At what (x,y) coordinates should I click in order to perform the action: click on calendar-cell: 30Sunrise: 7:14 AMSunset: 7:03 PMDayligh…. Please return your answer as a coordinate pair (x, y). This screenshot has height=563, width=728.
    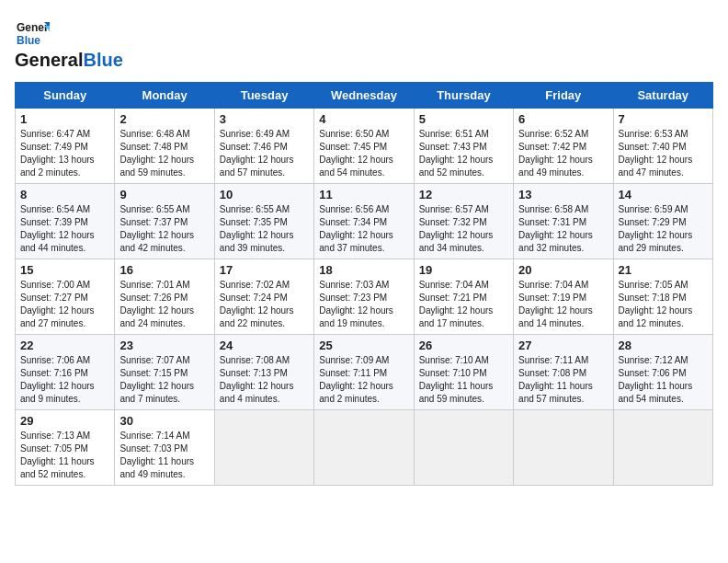
    Looking at the image, I should click on (165, 448).